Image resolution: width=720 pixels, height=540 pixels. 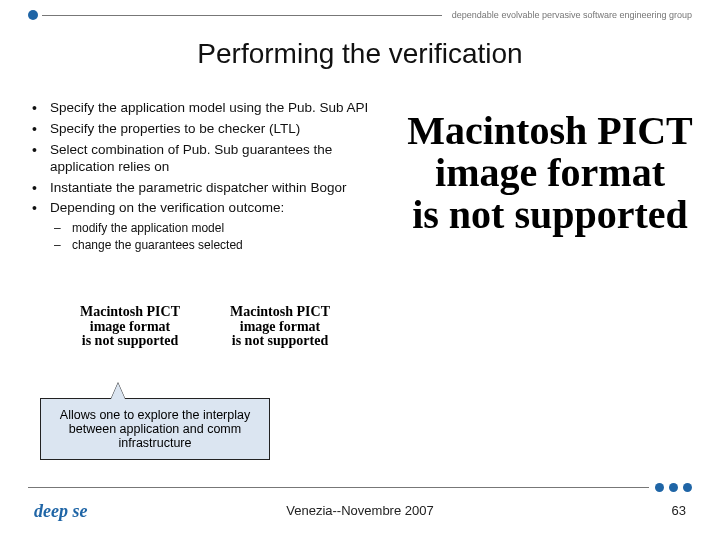 I want to click on bullet-item: Select combination of Pub. Sub guarantee…, so click(x=203, y=159).